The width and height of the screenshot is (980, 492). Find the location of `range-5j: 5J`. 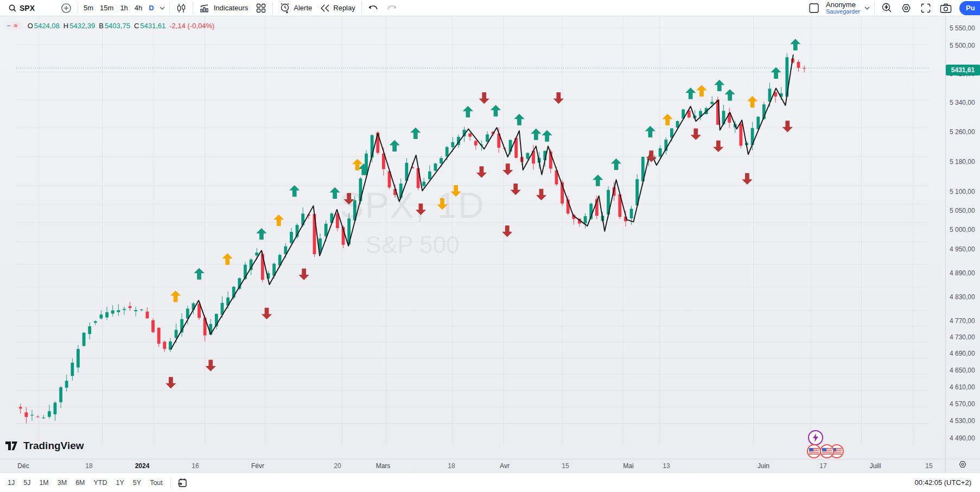

range-5j: 5J is located at coordinates (27, 483).